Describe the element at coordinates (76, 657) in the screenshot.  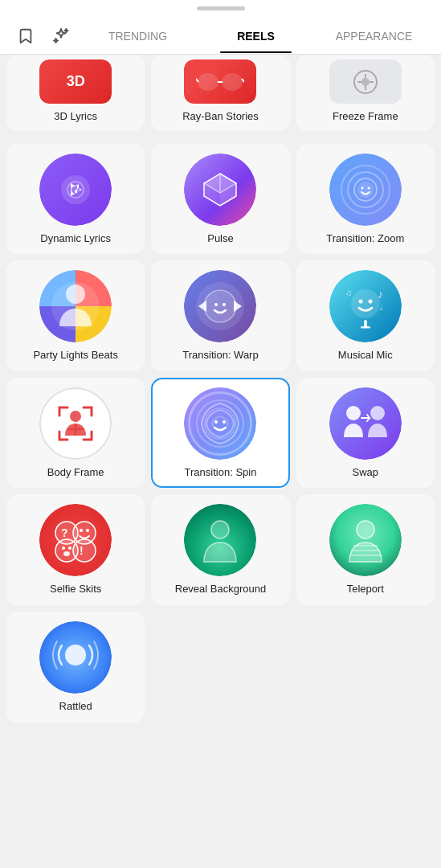
I see `rattled-icon-wrap` at that location.